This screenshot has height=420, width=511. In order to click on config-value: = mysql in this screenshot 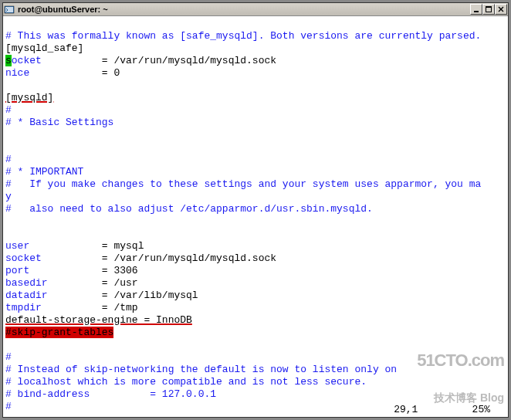, I will do `click(86, 246)`.